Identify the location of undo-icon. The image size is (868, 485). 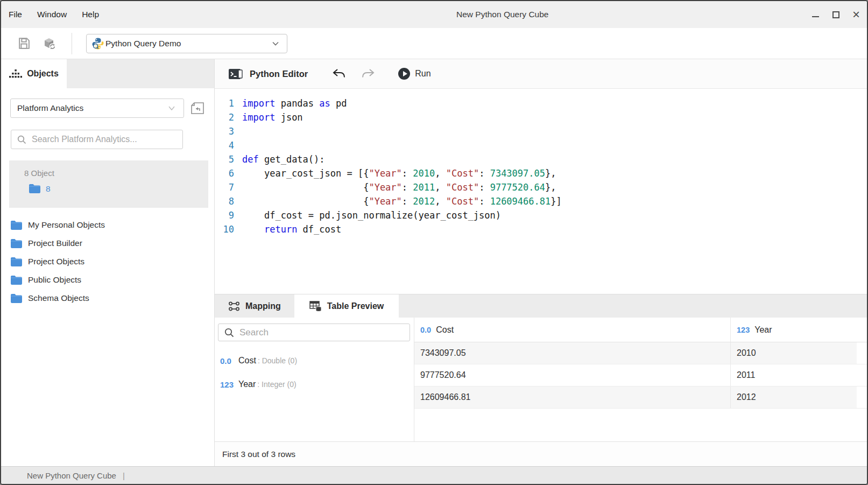
(339, 74).